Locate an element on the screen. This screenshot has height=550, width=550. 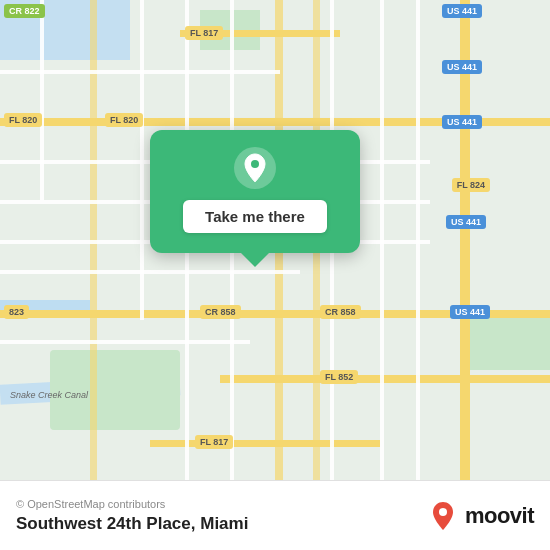
label-fl817-top: FL 817 is located at coordinates (204, 33).